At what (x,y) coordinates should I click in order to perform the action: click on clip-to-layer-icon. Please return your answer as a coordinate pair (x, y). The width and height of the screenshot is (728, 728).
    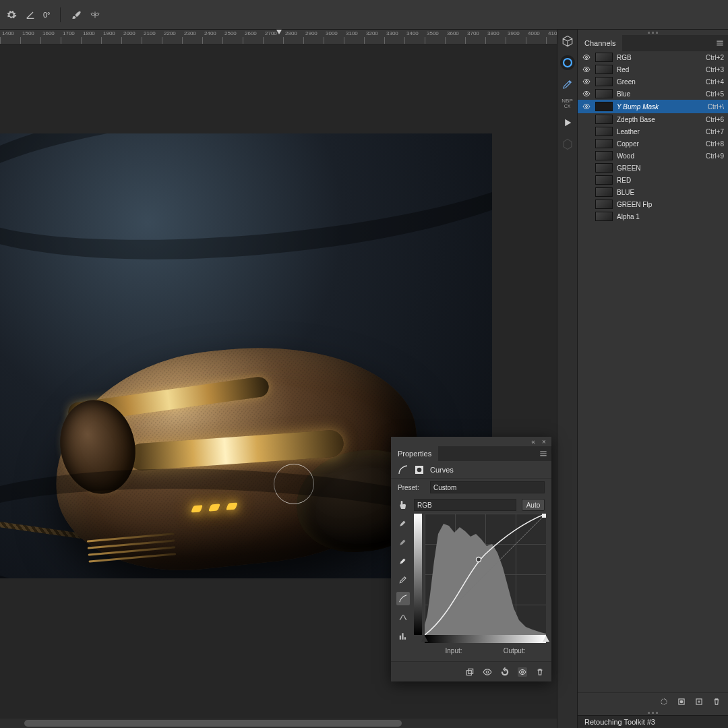
    Looking at the image, I should click on (470, 672).